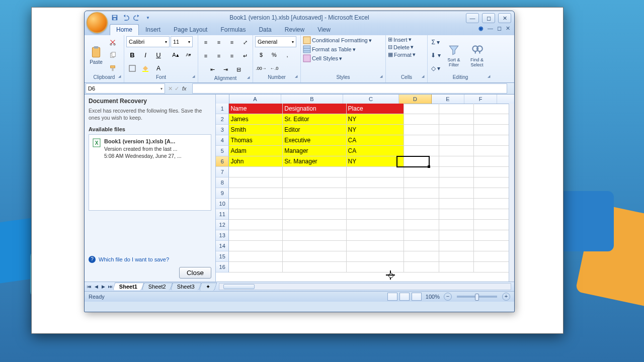 Image resolution: width=644 pixels, height=362 pixels. Describe the element at coordinates (158, 55) in the screenshot. I see `underline-button: U` at that location.